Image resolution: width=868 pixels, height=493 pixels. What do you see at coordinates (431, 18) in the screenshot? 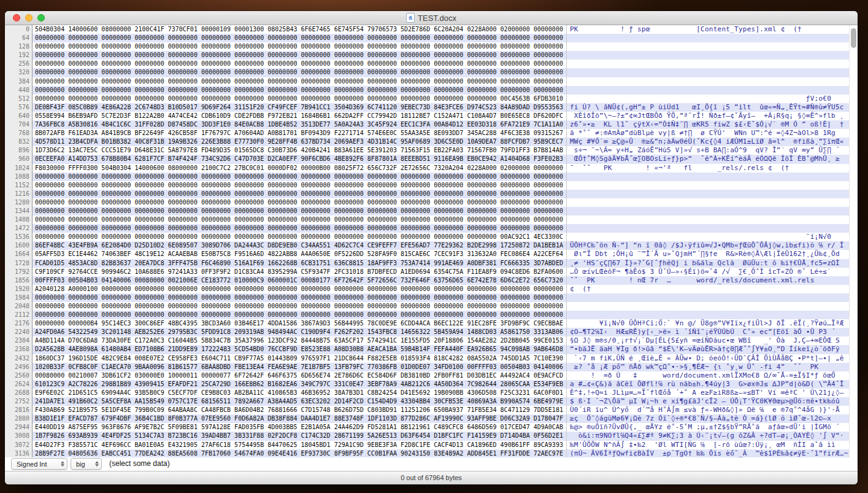
I see `titlebar: a TEST.docx` at bounding box center [431, 18].